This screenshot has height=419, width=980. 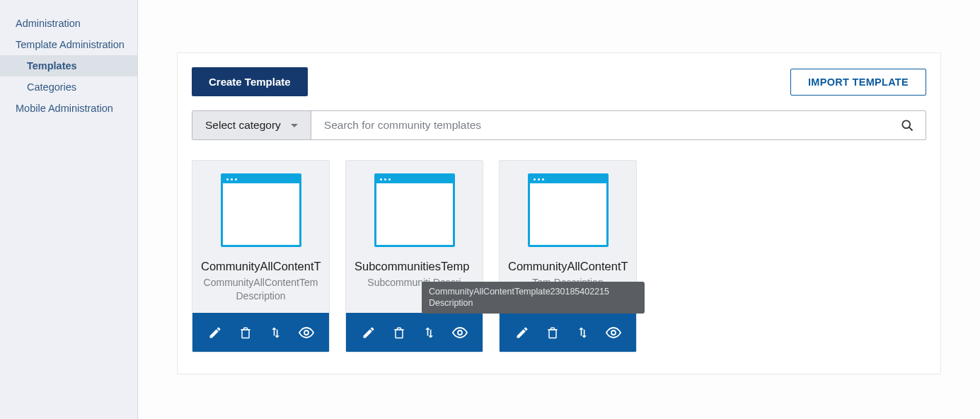 What do you see at coordinates (415, 263) in the screenshot?
I see `card-title: SubcommunitiesTemp` at bounding box center [415, 263].